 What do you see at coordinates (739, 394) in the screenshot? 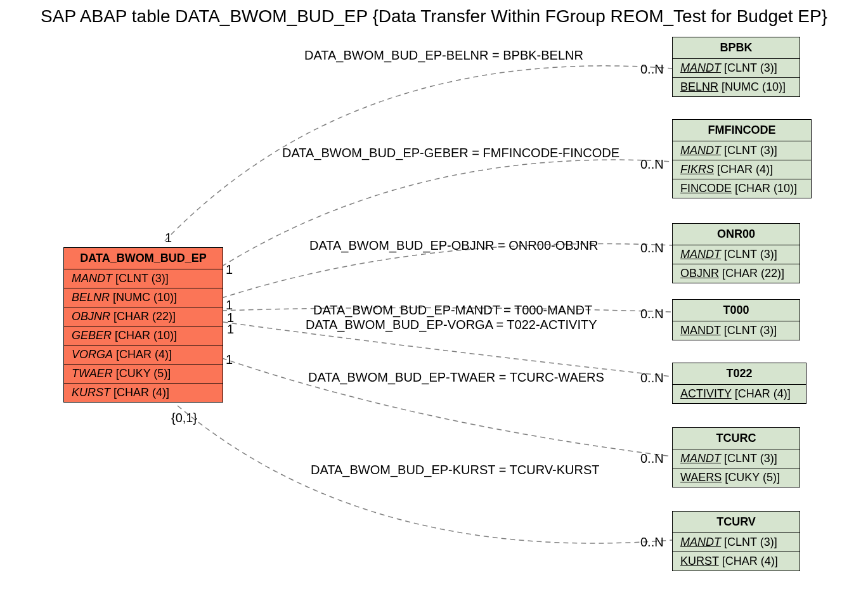
I see `field: ACTIVITY [CHAR (4)]` at bounding box center [739, 394].